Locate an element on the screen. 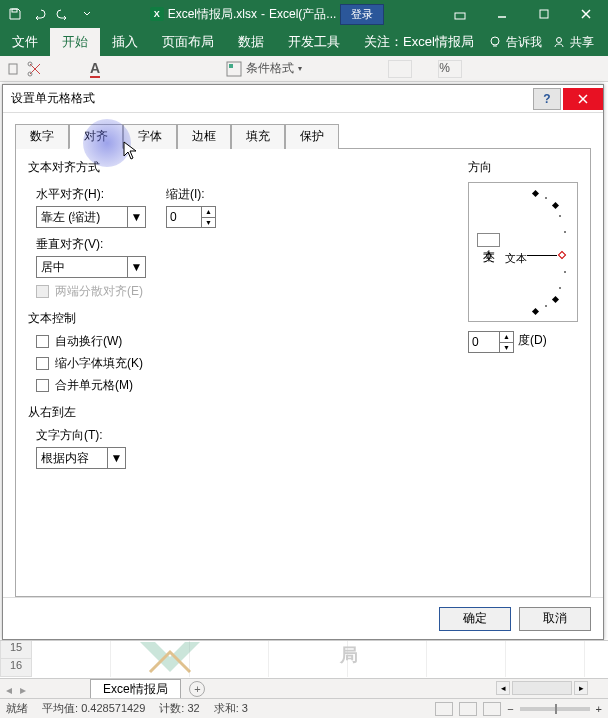 The width and height of the screenshot is (608, 718). horizontal-scrollbar: ◂ ▸ is located at coordinates (542, 688).